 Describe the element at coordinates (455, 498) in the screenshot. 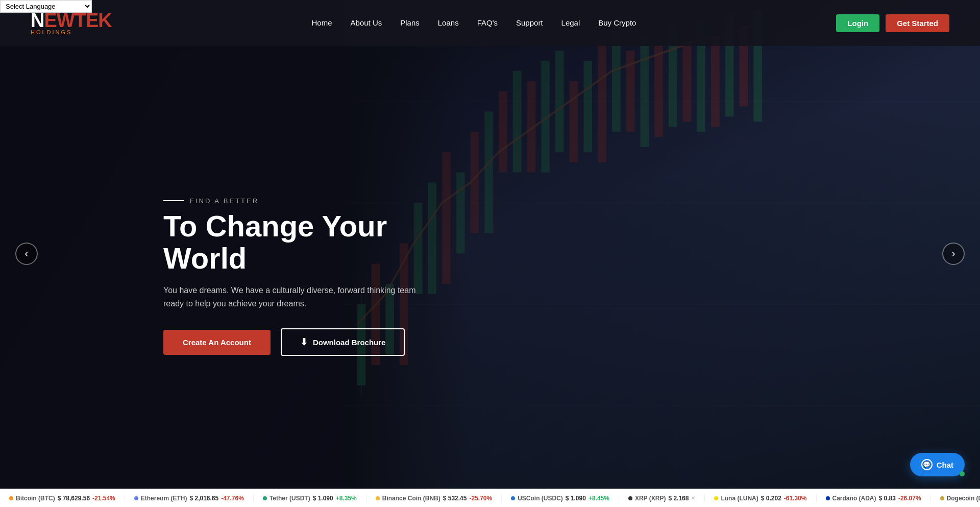

I see `coin-price: $ 532.45` at that location.